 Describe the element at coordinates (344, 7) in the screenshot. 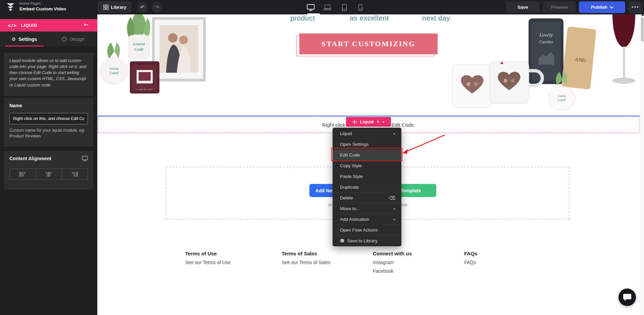

I see `device-tablet-button` at that location.